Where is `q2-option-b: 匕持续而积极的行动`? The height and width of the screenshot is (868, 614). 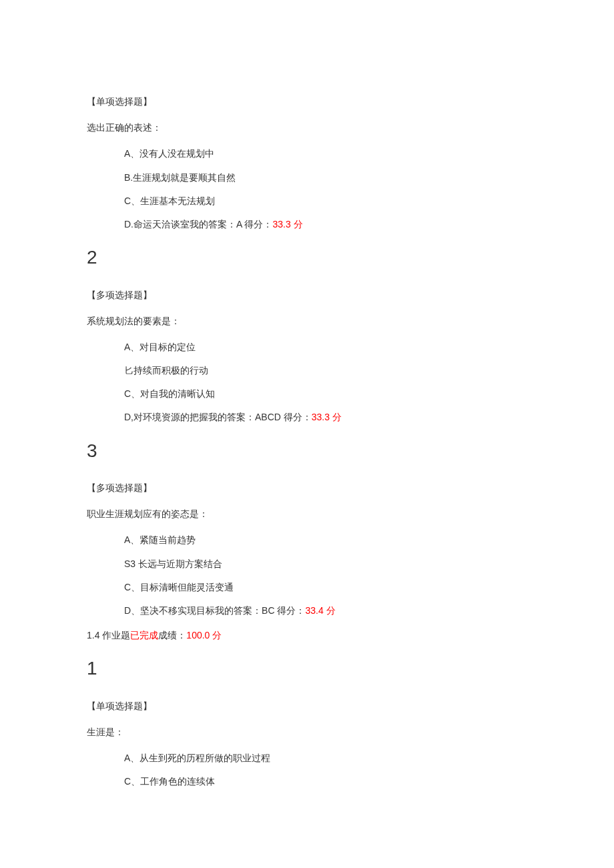
q2-option-b: 匕持续而积极的行动 is located at coordinates (326, 371).